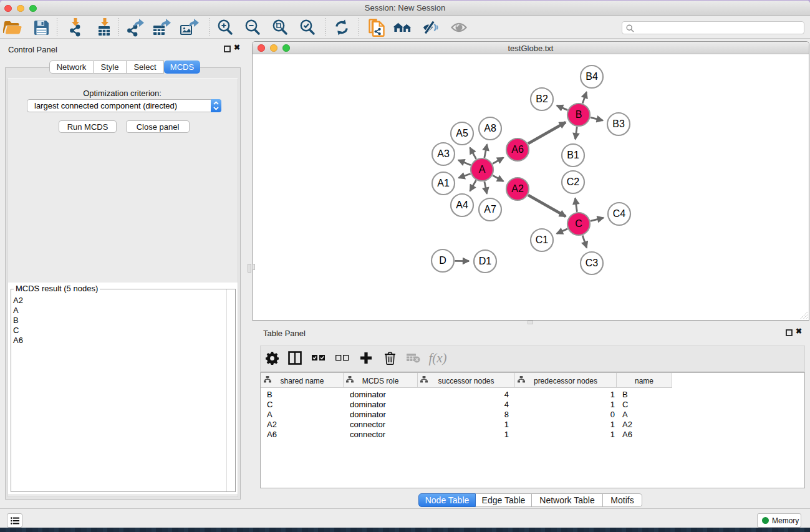  What do you see at coordinates (443, 183) in the screenshot?
I see `svg-text: A1` at bounding box center [443, 183].